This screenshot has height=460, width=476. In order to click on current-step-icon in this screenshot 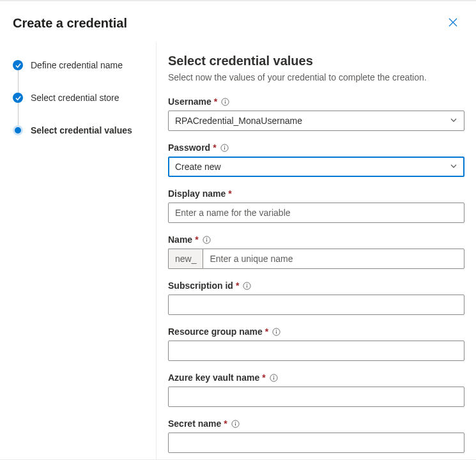, I will do `click(18, 130)`.